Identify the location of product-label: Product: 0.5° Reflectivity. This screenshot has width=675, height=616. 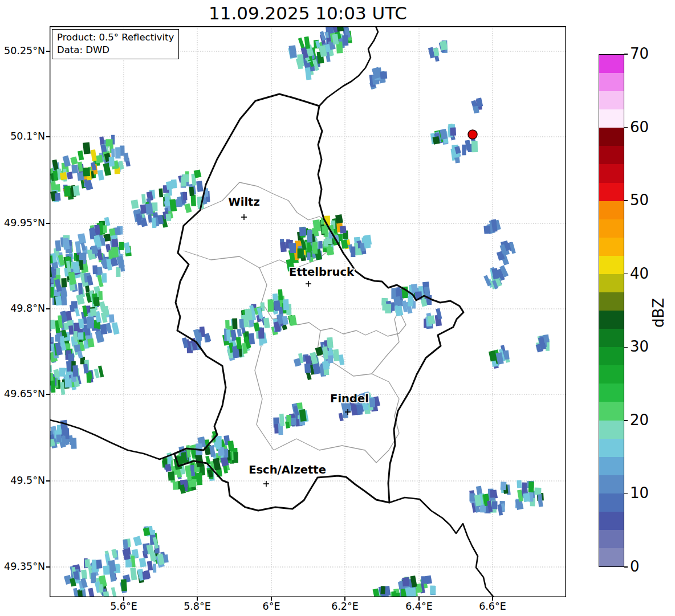
(115, 38).